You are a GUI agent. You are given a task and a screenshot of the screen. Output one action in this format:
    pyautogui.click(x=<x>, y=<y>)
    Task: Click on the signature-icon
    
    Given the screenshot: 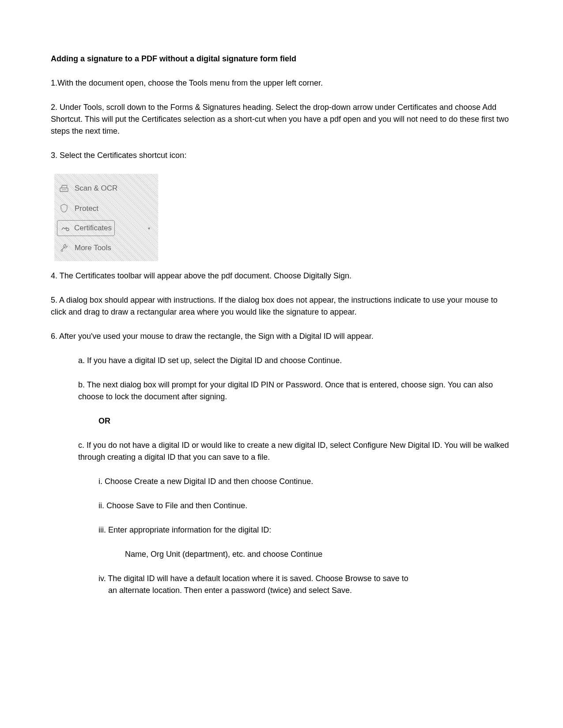 What is the action you would take?
    pyautogui.click(x=65, y=228)
    